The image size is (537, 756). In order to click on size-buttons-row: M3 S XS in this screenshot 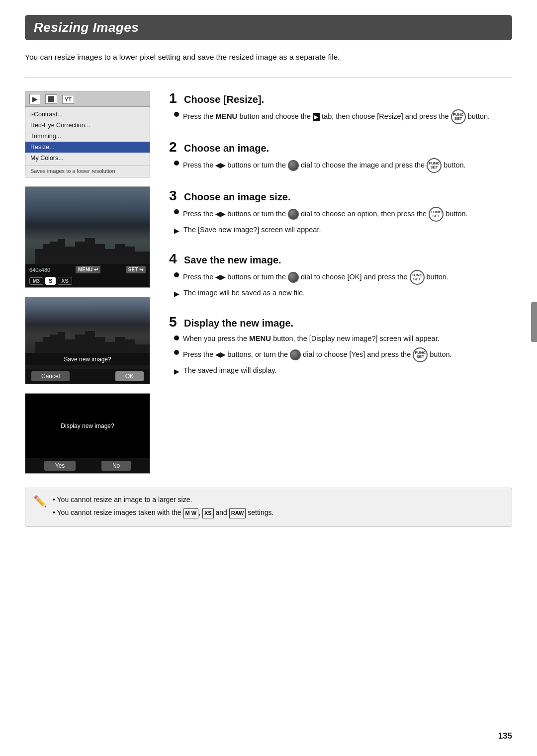, I will do `click(88, 281)`.